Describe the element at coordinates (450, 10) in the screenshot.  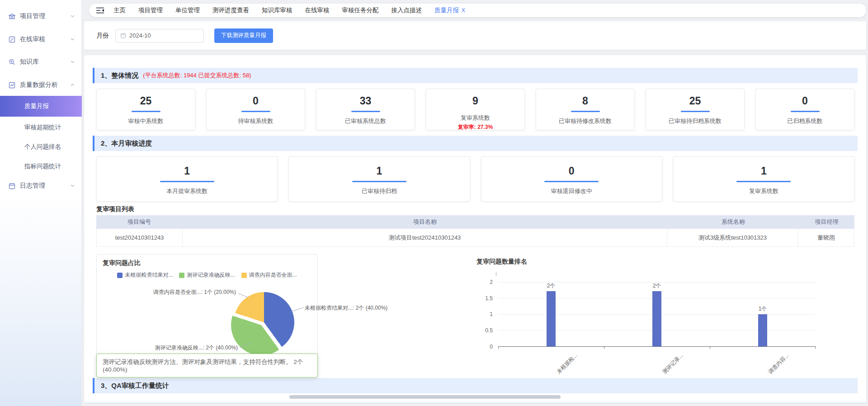
I see `tab-quality-monthly-report-active: 质量月报X` at that location.